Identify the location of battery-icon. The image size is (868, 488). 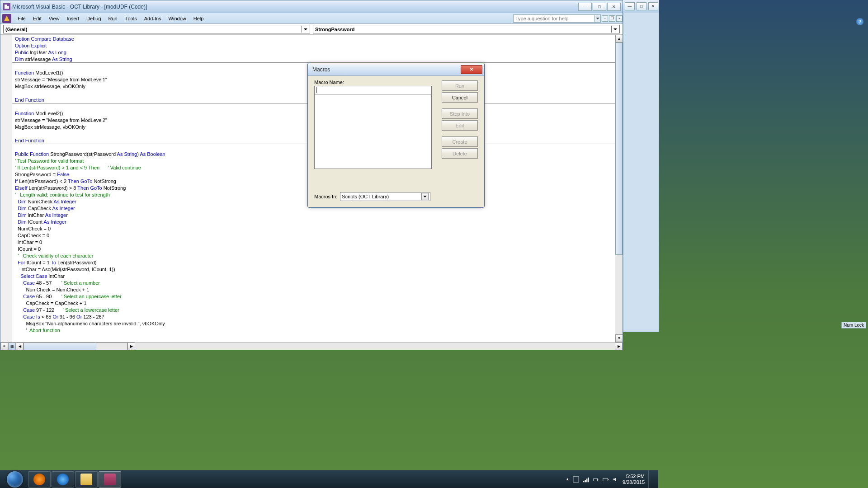
(606, 479).